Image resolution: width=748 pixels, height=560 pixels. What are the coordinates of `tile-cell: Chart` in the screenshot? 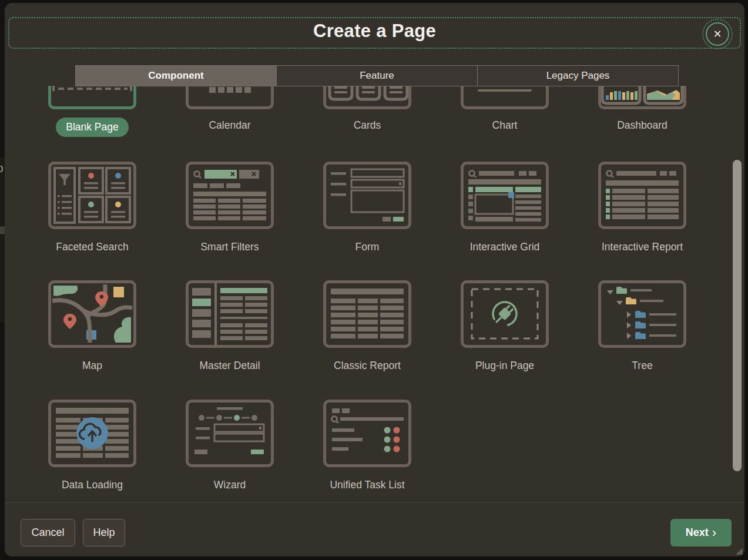 It's located at (505, 112).